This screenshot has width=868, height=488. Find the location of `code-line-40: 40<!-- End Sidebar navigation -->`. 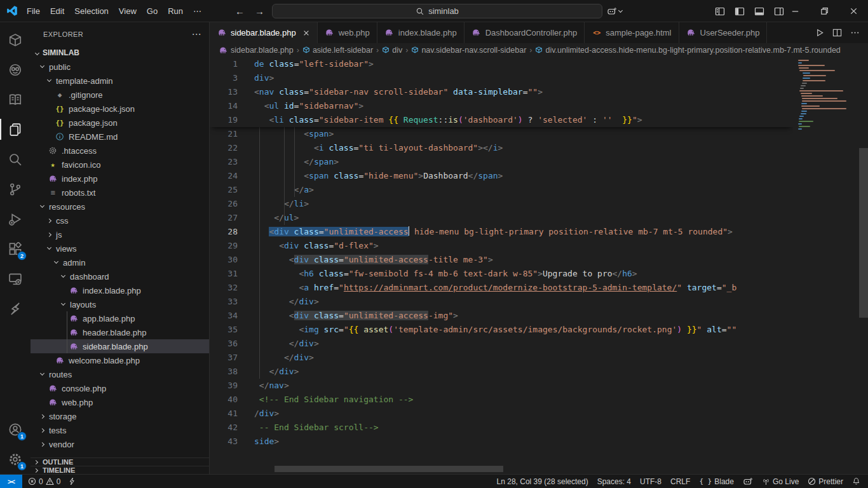

code-line-40: 40<!-- End Sidebar navigation --> is located at coordinates (501, 400).